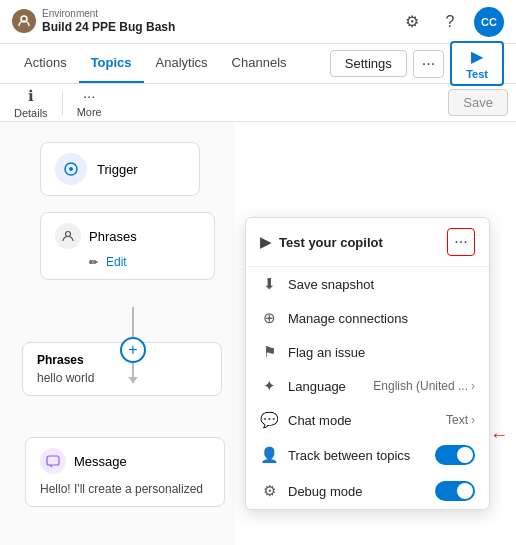  Describe the element at coordinates (269, 352) in the screenshot. I see `flag-icon: ⚑` at that location.